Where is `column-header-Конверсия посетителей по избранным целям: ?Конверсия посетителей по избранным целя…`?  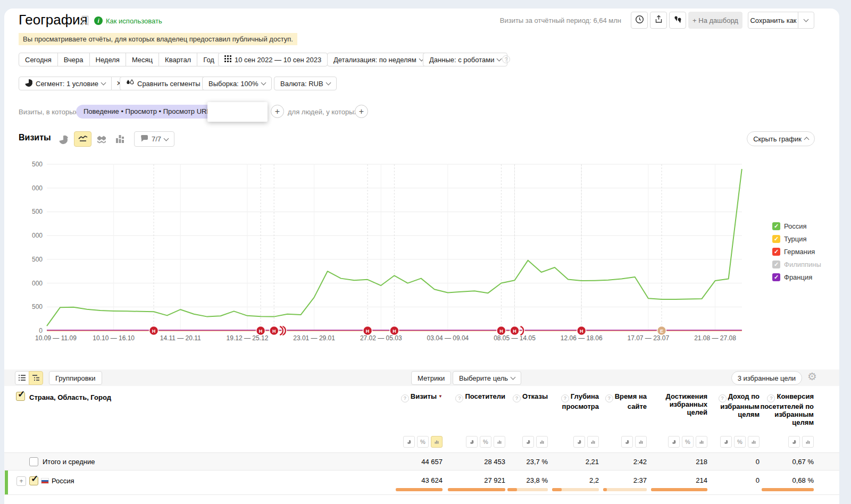 column-header-Конверсия посетителей по избранным целям: ?Конверсия посетителей по избранным целя… is located at coordinates (787, 409).